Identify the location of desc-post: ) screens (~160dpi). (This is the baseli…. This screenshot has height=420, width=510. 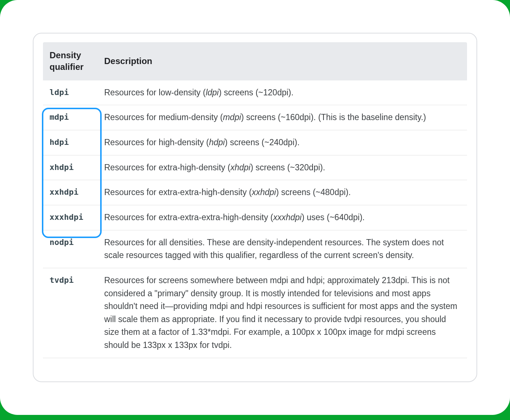
(334, 117).